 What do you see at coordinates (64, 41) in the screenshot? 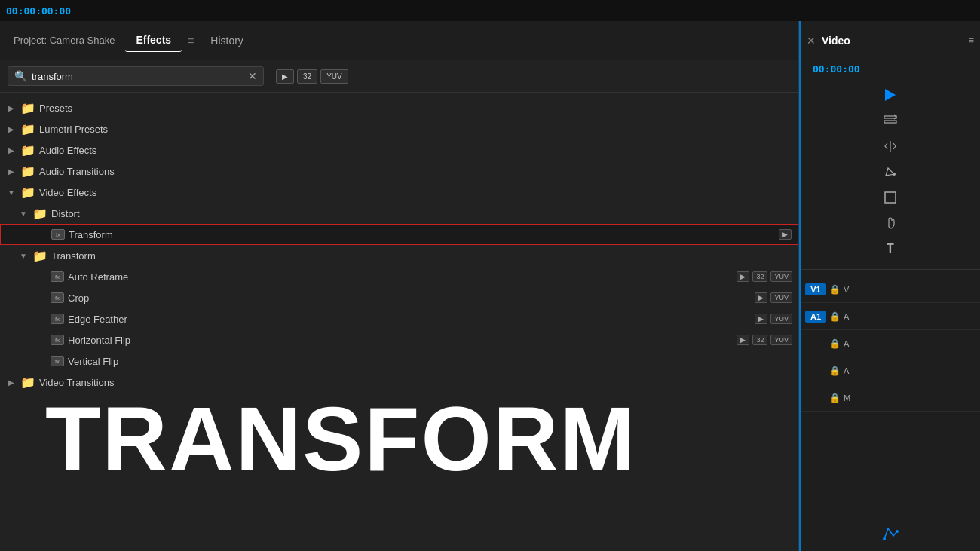
I see `project-label: Project: Camera Shake` at bounding box center [64, 41].